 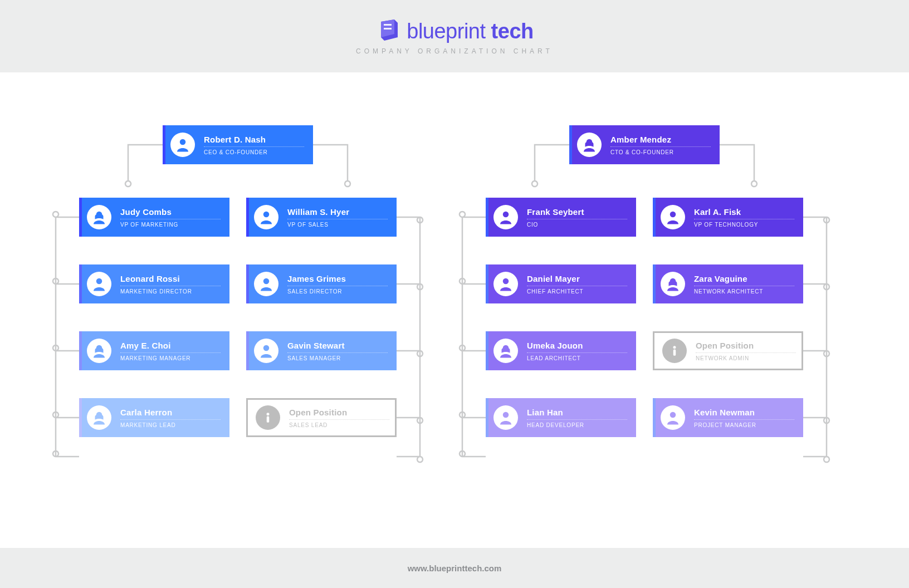 What do you see at coordinates (561, 284) in the screenshot?
I see `card-r2a: Daniel MayerCHIEF ARCHITECT` at bounding box center [561, 284].